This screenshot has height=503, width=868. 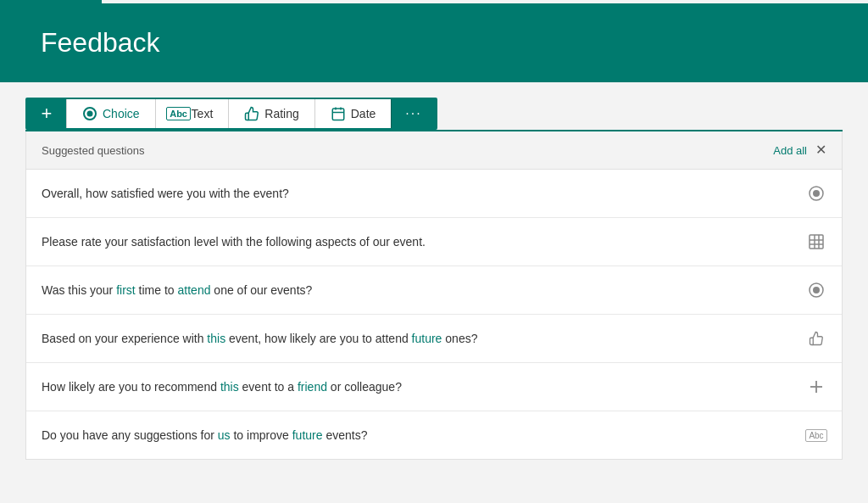 What do you see at coordinates (434, 243) in the screenshot?
I see `question-row: Please rate your satisfaction level with…` at bounding box center [434, 243].